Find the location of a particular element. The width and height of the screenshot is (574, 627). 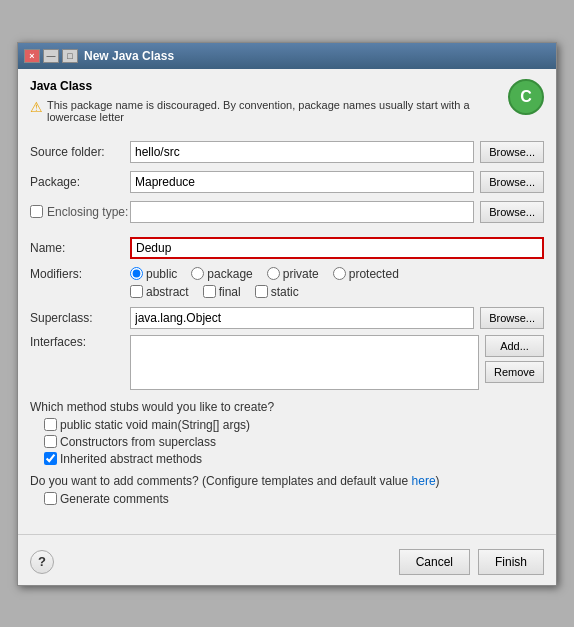

stubs-options: public static void main(String[] args) C… is located at coordinates (294, 442).